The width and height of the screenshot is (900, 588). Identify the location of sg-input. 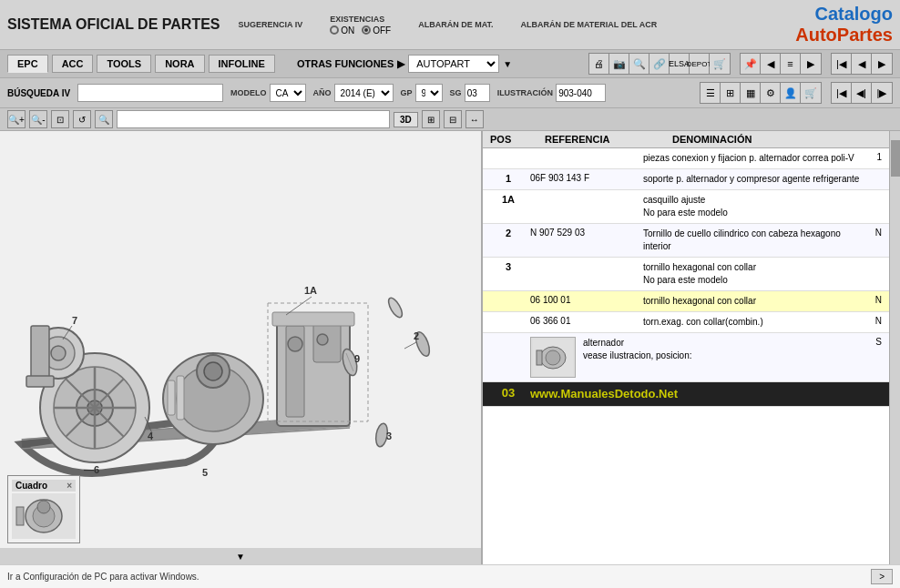
(477, 93).